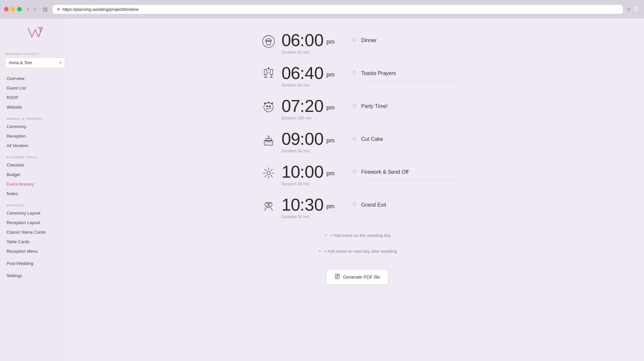 The width and height of the screenshot is (644, 361). What do you see at coordinates (357, 277) in the screenshot?
I see `generate-pdf-button: Generate PDF file` at bounding box center [357, 277].